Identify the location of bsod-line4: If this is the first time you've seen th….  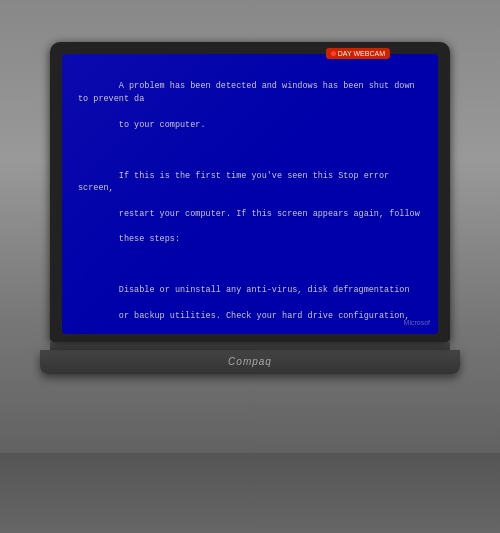
(236, 182).